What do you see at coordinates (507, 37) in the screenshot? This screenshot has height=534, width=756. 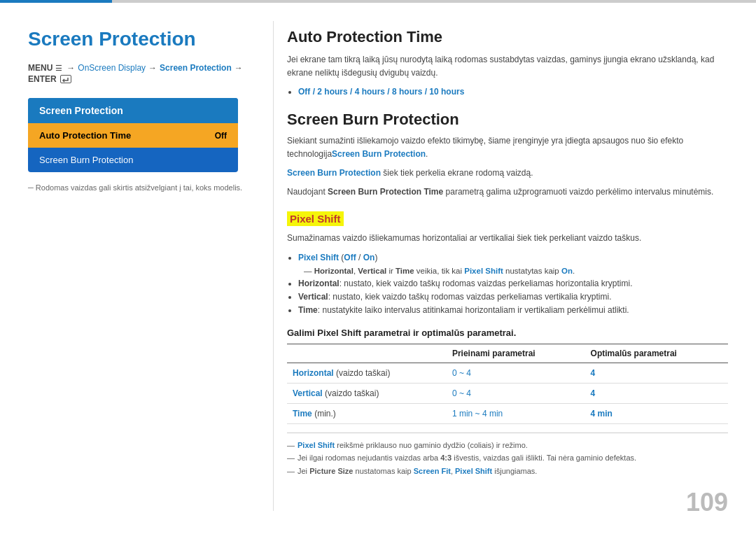 I see `auto-protection-title: Auto Protection Time` at bounding box center [507, 37].